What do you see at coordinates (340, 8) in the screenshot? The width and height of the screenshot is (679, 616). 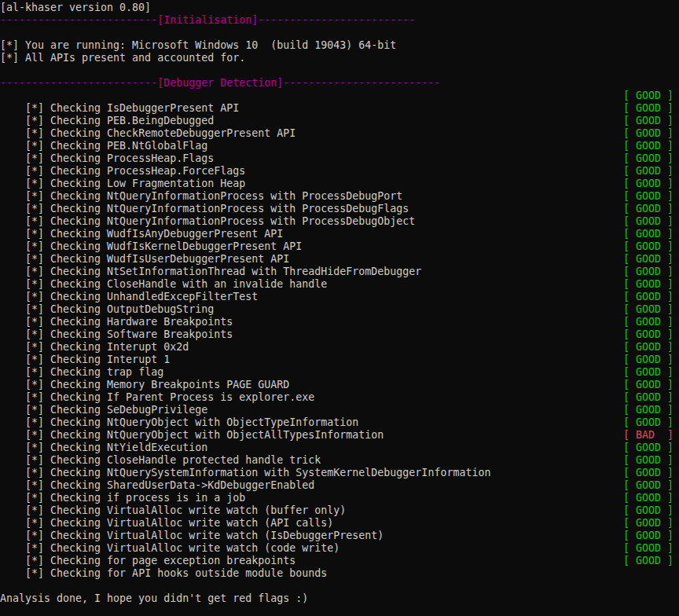 I see `version-line: [al-khaser version 0.80]` at bounding box center [340, 8].